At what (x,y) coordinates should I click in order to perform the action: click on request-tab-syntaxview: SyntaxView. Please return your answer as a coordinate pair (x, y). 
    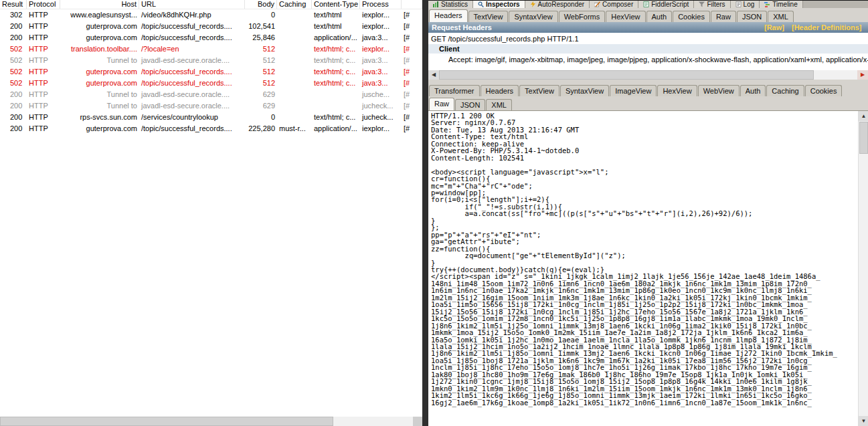
    Looking at the image, I should click on (533, 16).